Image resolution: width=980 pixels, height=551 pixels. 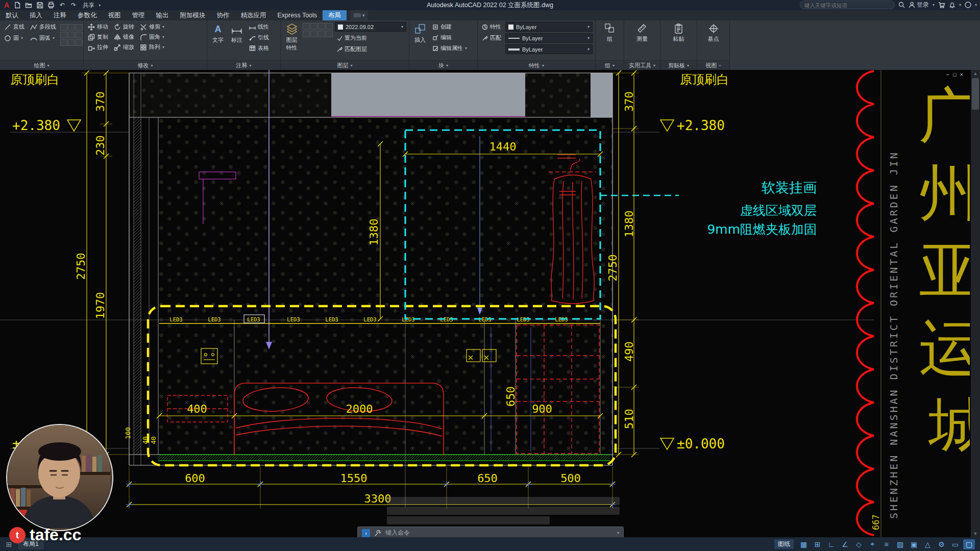 What do you see at coordinates (536, 65) in the screenshot?
I see `panel-label-properties: 特性▾` at bounding box center [536, 65].